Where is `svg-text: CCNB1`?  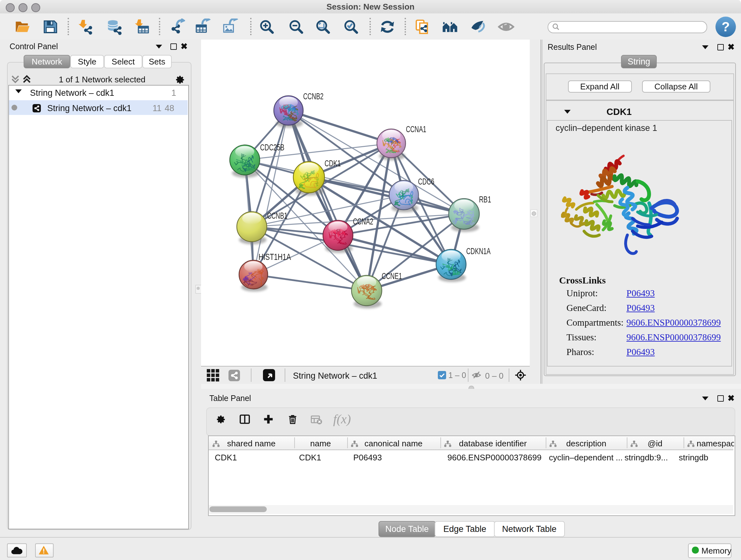 svg-text: CCNB1 is located at coordinates (277, 216).